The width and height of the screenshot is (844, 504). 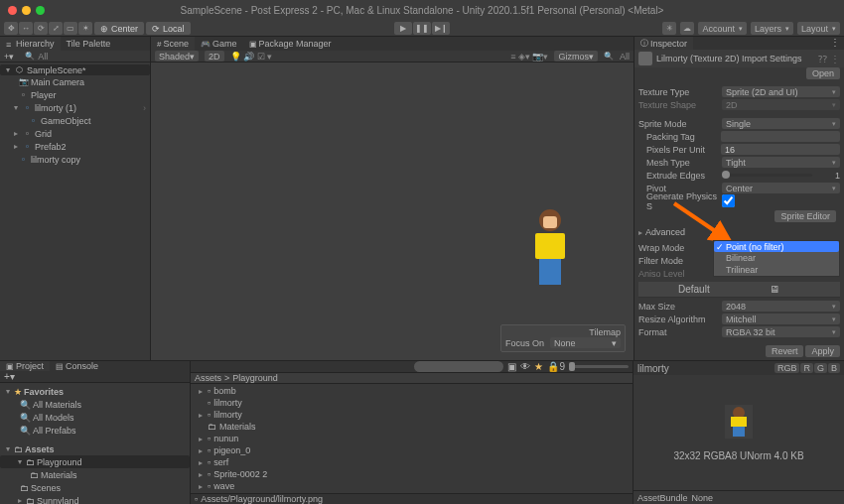 What do you see at coordinates (723, 28) in the screenshot?
I see `account-dropdown: Account` at bounding box center [723, 28].